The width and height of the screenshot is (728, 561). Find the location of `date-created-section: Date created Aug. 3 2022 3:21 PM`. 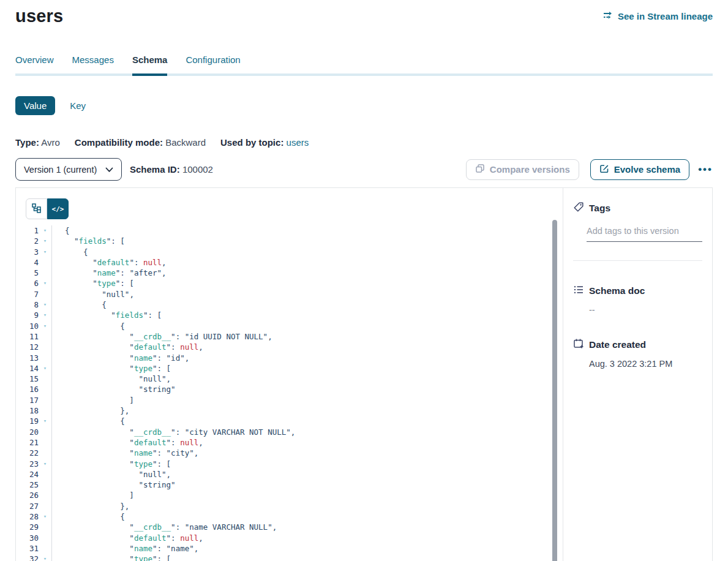

date-created-section: Date created Aug. 3 2022 3:21 PM is located at coordinates (638, 353).